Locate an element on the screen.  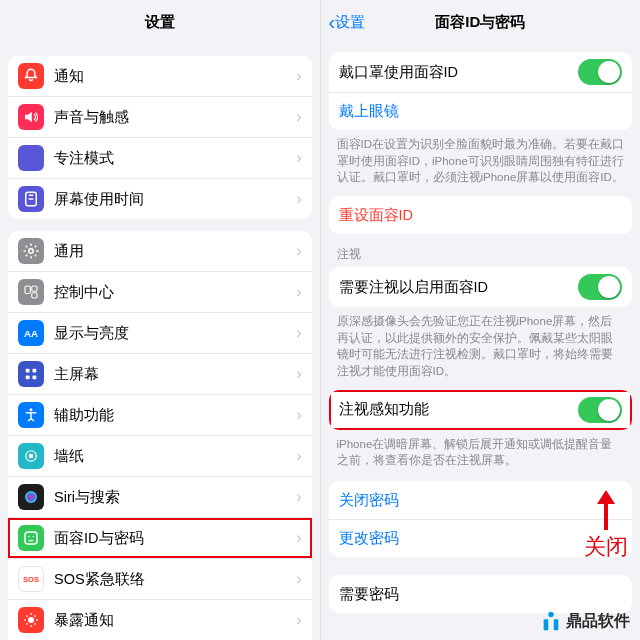
row-label: Siri与搜索 is located at coordinates (175, 498).